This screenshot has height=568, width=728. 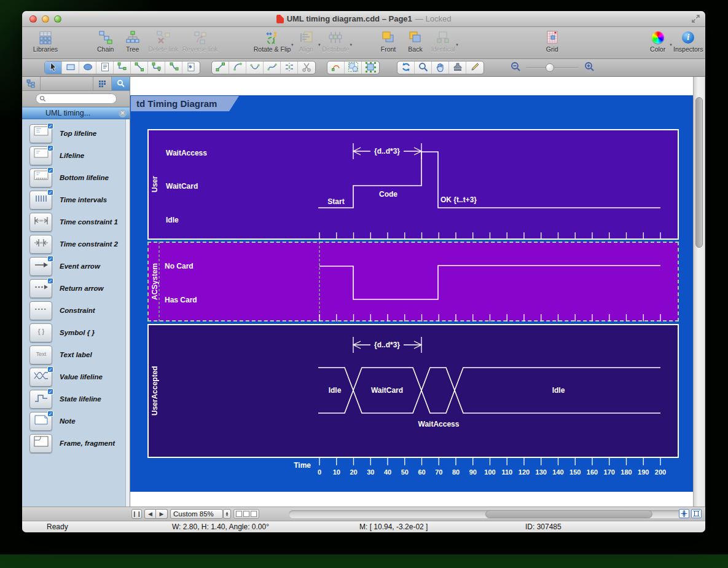 I want to click on library-item-lifeline: ✓Lifeline, so click(x=80, y=156).